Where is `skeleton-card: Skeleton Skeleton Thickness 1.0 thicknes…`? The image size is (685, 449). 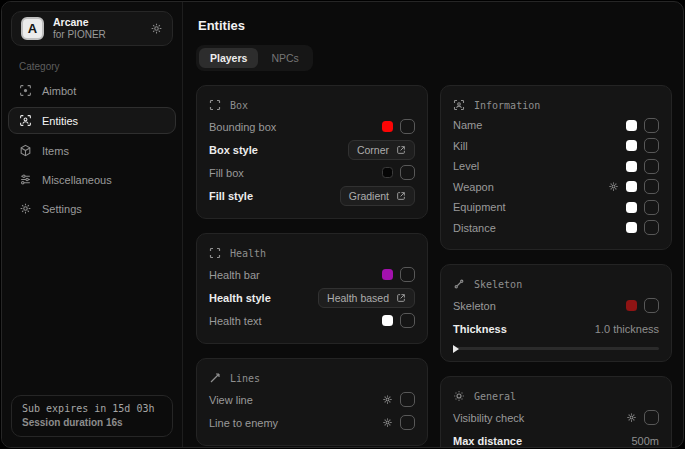 skeleton-card: Skeleton Skeleton Thickness 1.0 thicknes… is located at coordinates (556, 313).